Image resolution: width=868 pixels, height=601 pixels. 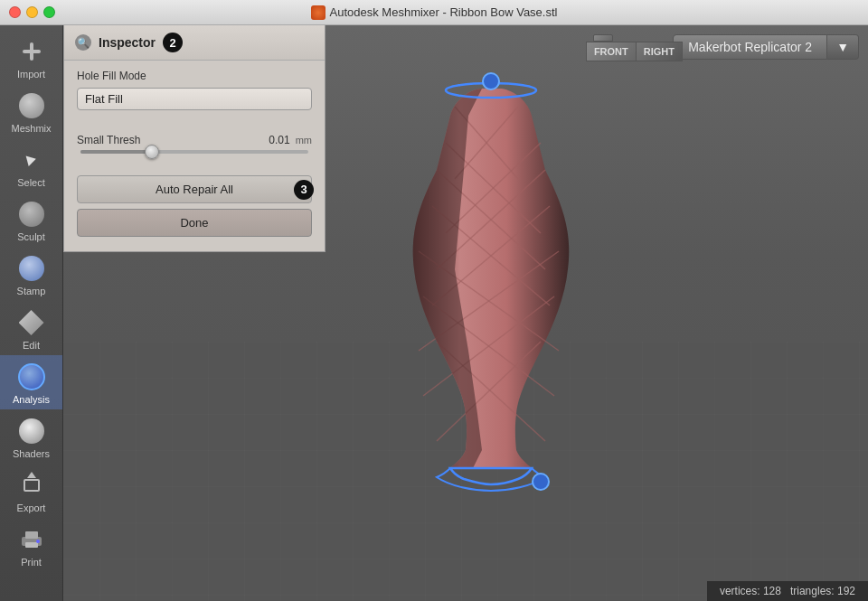 What do you see at coordinates (194, 190) in the screenshot?
I see `auto-repair-container: Auto Repair All 3` at bounding box center [194, 190].